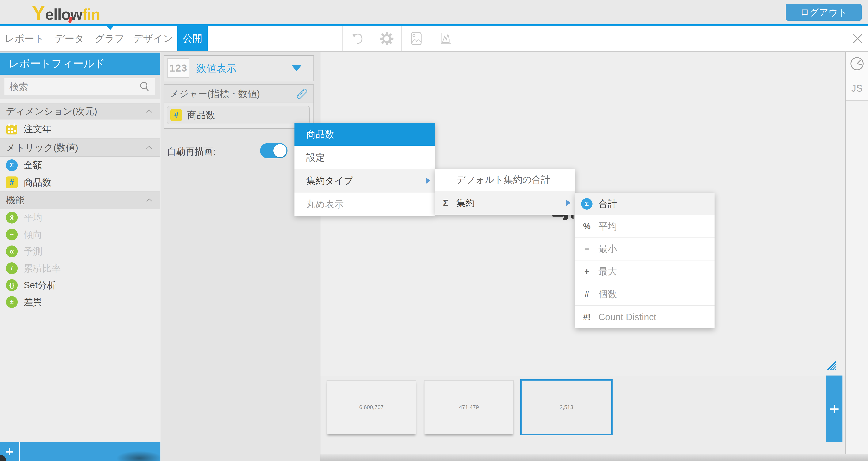 The image size is (868, 461). Describe the element at coordinates (80, 251) in the screenshot. I see `function-forecast: α 予測` at that location.